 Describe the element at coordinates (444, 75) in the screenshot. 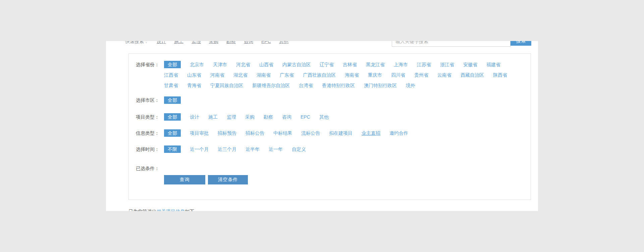

I see `province-option: 云南省` at that location.